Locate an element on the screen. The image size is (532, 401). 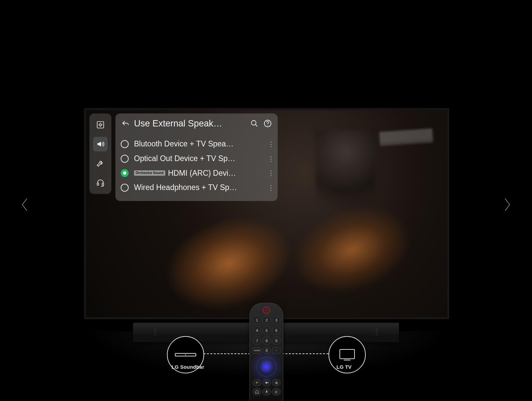
option-body: Orchestra Sound HDMI (ARC) Devi… is located at coordinates (198, 173).